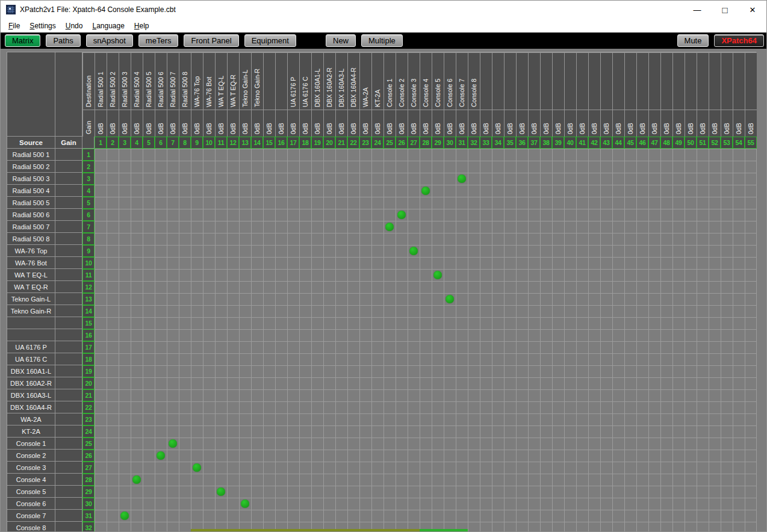  What do you see at coordinates (390, 143) in the screenshot?
I see `col-number: 25` at bounding box center [390, 143].